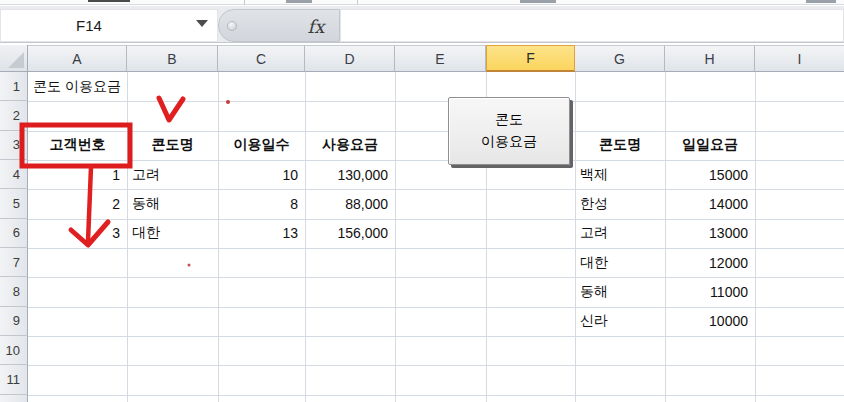  I want to click on formula-bar: F14 fx, so click(422, 24).